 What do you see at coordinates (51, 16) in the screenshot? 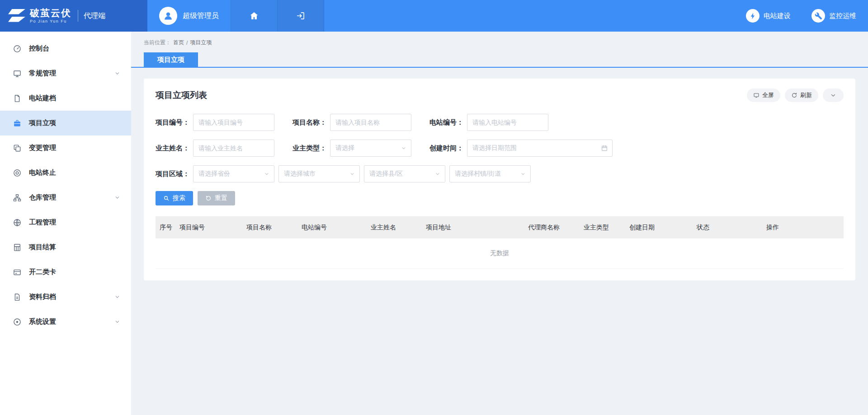
I see `brand-text: 破茧云伏 Po Jian Yun Fu` at bounding box center [51, 16].